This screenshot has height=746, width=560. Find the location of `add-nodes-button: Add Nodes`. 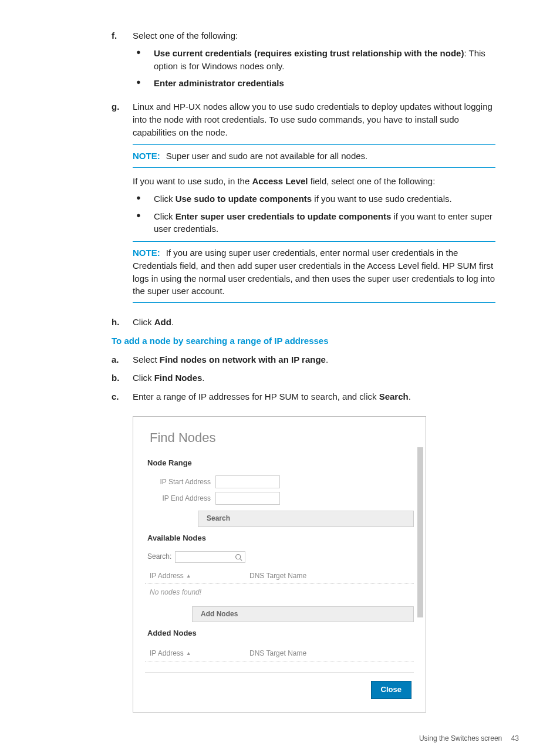

add-nodes-button: Add Nodes is located at coordinates (303, 614).